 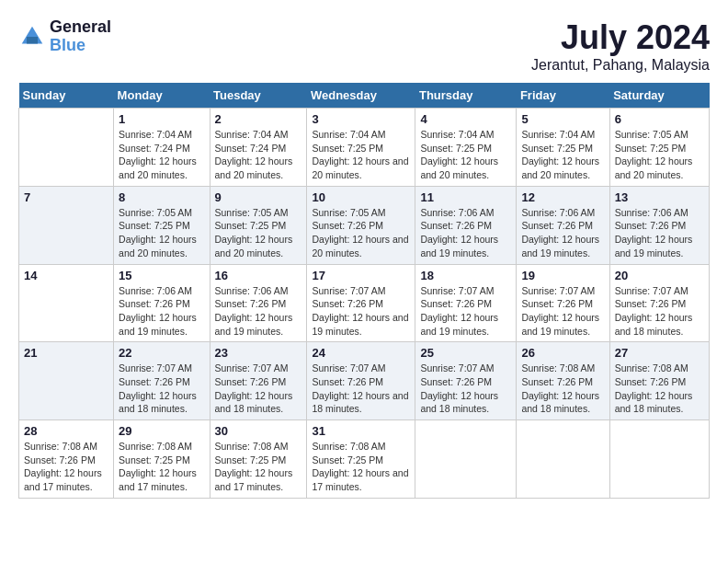 What do you see at coordinates (659, 147) in the screenshot?
I see `day-cell: 6Sunrise: 7:05 AM Sunset: 7:25 PM Daylig…` at bounding box center [659, 147].